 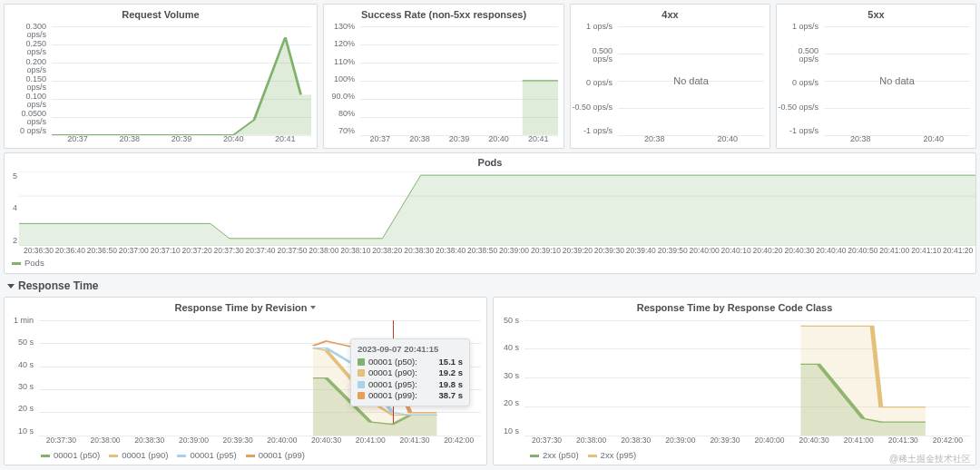 I want to click on panel-request-volume: Request Volume 0.300 ops/s 0.250 ops/s 0…, so click(x=161, y=76).